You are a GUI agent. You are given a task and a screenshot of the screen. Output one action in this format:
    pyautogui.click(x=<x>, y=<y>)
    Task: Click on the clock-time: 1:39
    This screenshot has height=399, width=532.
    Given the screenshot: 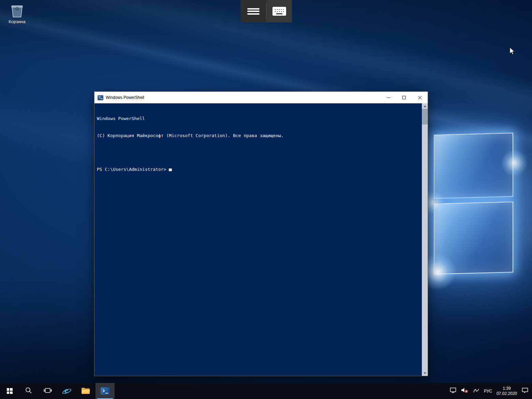 What is the action you would take?
    pyautogui.click(x=507, y=389)
    